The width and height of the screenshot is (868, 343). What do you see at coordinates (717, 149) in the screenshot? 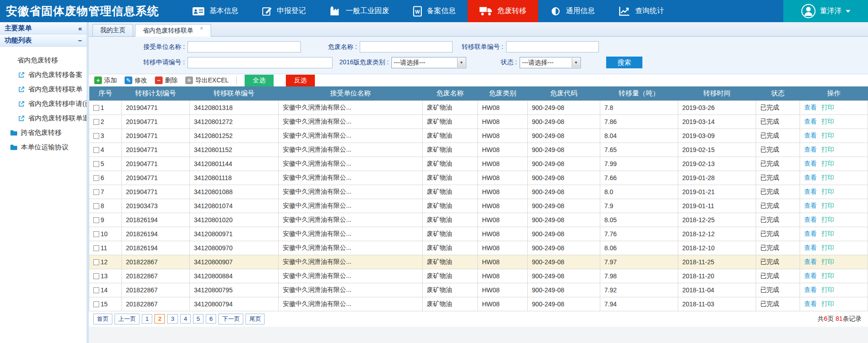
I see `cell-date: 2019-02-15` at bounding box center [717, 149].